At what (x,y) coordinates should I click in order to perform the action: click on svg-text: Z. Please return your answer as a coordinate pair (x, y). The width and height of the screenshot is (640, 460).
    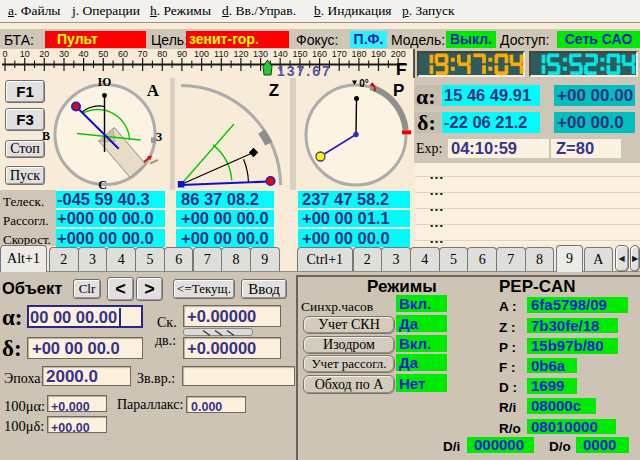
    Looking at the image, I should click on (274, 90).